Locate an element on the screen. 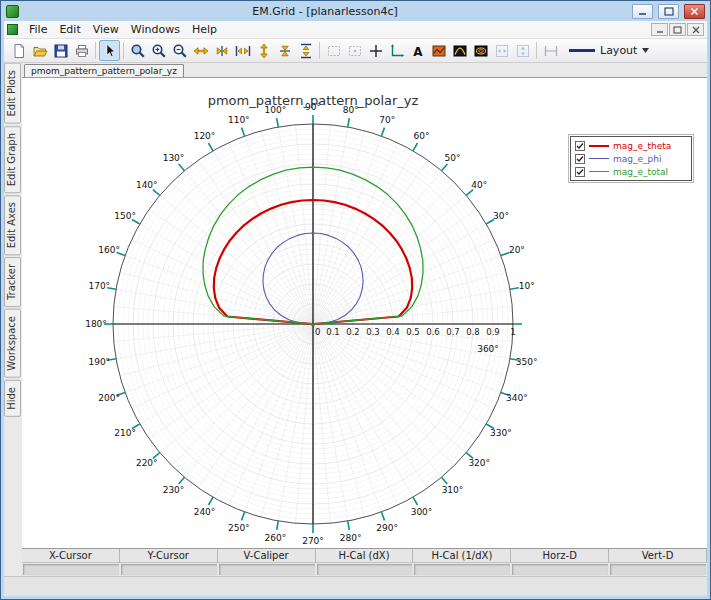 The height and width of the screenshot is (600, 711). column-header: Horz-D is located at coordinates (560, 556).